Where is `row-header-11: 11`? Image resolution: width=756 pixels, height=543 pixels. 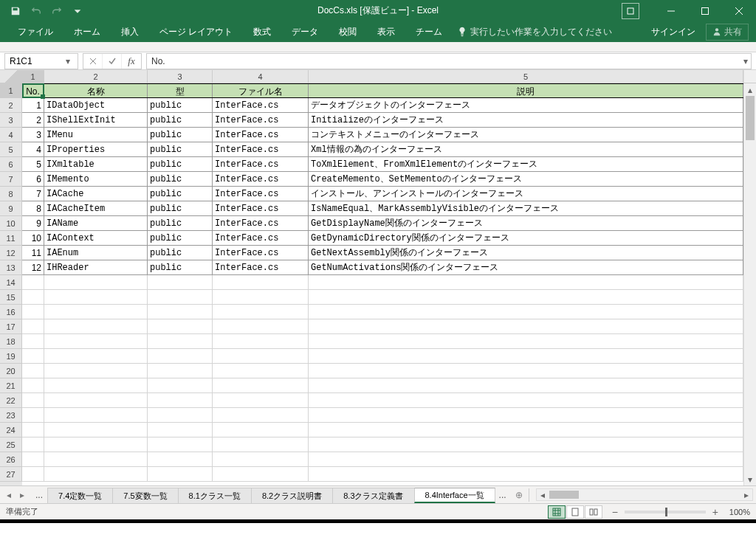 row-header-11: 11 is located at coordinates (11, 238).